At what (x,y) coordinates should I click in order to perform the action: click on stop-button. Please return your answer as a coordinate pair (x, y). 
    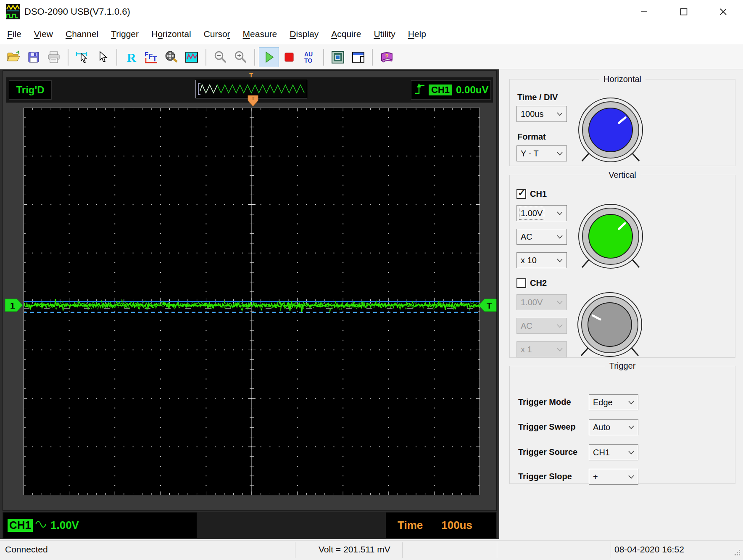
    Looking at the image, I should click on (289, 57).